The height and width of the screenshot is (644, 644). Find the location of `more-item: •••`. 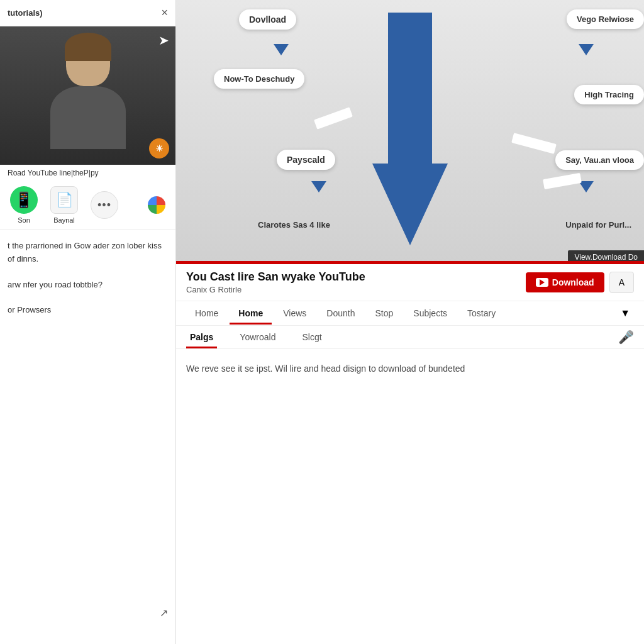

more-item: ••• is located at coordinates (104, 205).